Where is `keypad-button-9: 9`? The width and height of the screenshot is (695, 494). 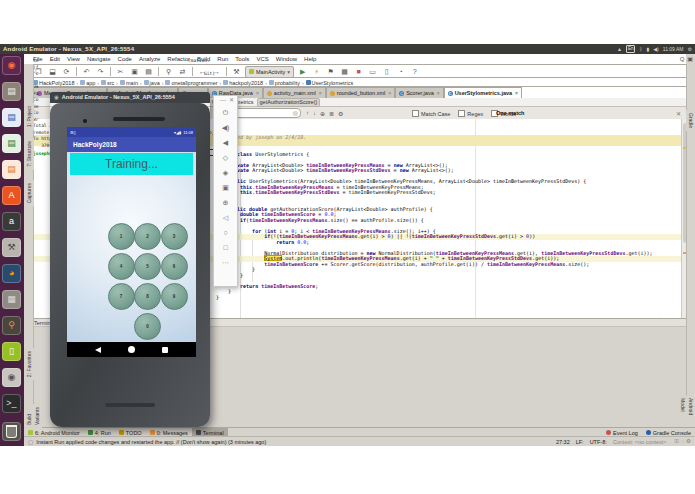
keypad-button-9: 9 is located at coordinates (174, 296).